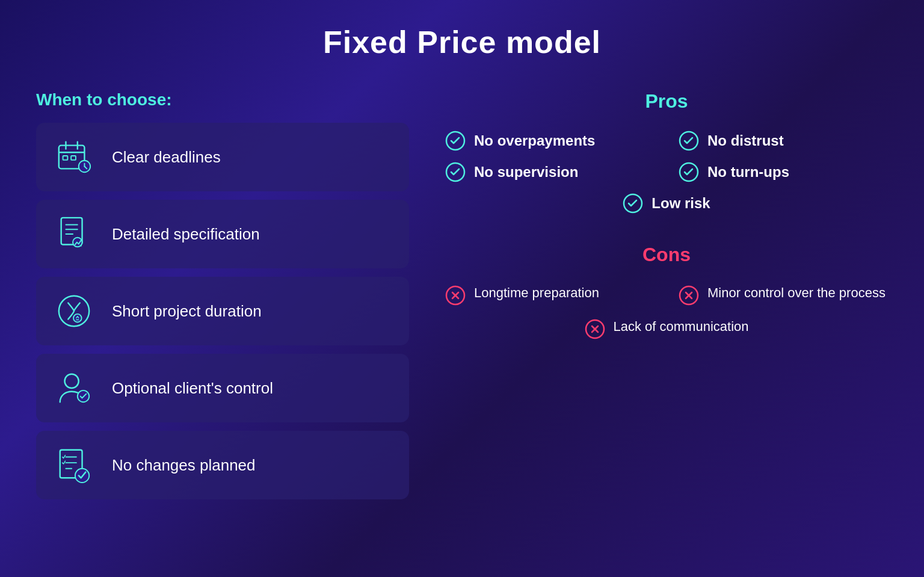  What do you see at coordinates (550, 141) in the screenshot?
I see `pro-no-overpayments: No overpayments` at bounding box center [550, 141].